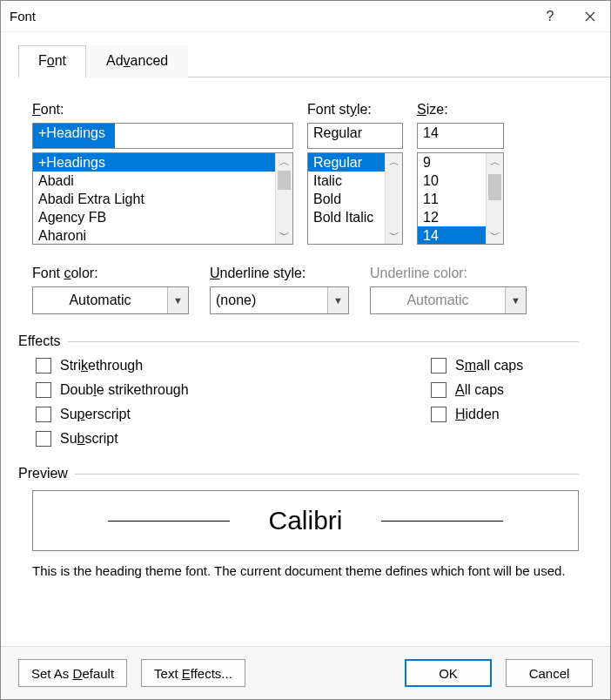 This screenshot has height=700, width=611. Describe the element at coordinates (460, 136) in the screenshot. I see `size-input: 14` at that location.